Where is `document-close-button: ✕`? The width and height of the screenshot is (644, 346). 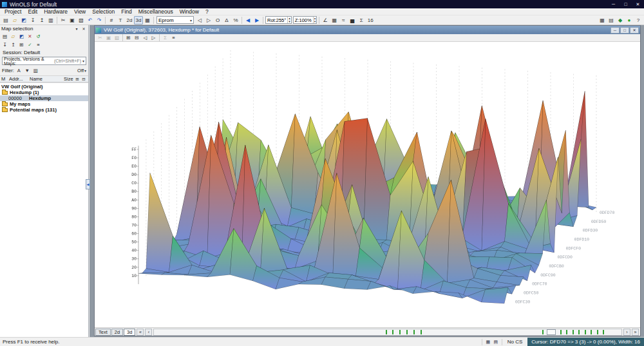
document-close-button: ✕ is located at coordinates (634, 30).